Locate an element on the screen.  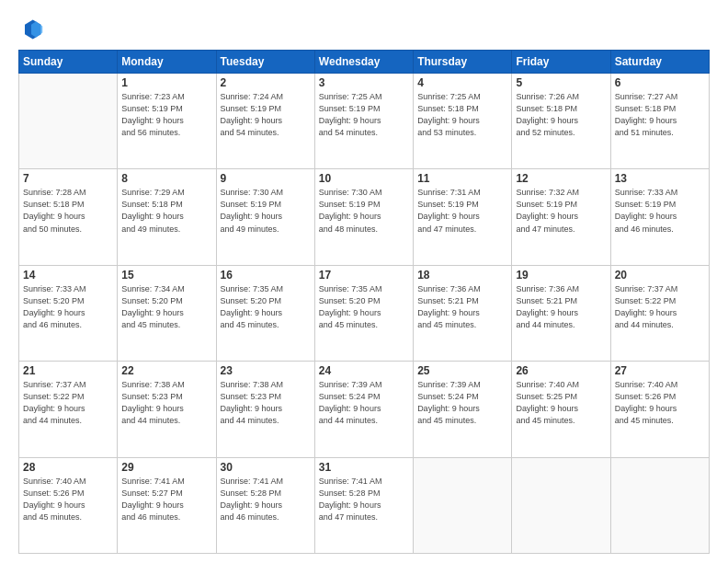
day-info: Sunrise: 7:41 AM Sunset: 5:27 PM Dayligh… is located at coordinates (166, 500).